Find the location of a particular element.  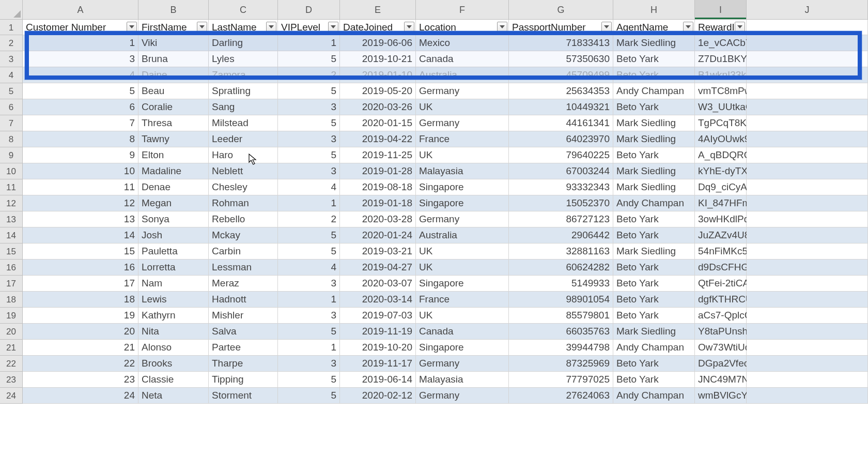

cell-lastname: Spratling is located at coordinates (243, 91).